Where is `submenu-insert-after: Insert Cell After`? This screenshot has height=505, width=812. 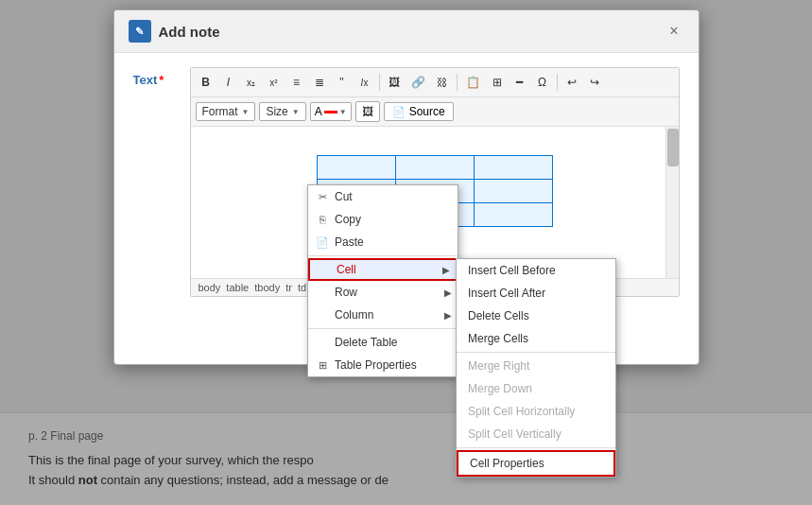
submenu-insert-after: Insert Cell After is located at coordinates (536, 293).